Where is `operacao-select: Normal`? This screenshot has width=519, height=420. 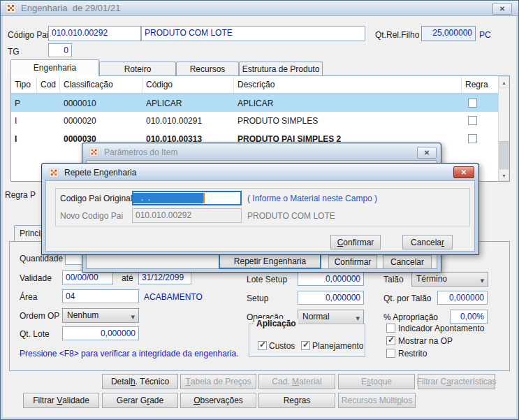
operacao-select: Normal is located at coordinates (331, 317).